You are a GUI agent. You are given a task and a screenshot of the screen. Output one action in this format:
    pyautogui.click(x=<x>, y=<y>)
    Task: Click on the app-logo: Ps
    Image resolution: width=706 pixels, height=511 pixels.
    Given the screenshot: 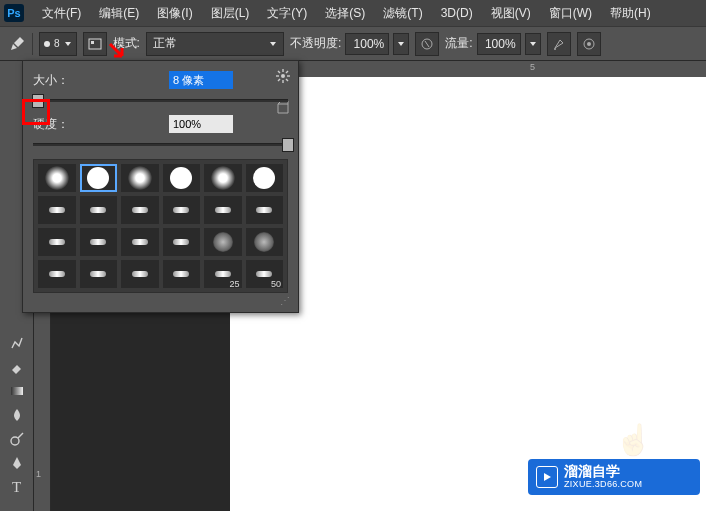 What is the action you would take?
    pyautogui.click(x=14, y=13)
    